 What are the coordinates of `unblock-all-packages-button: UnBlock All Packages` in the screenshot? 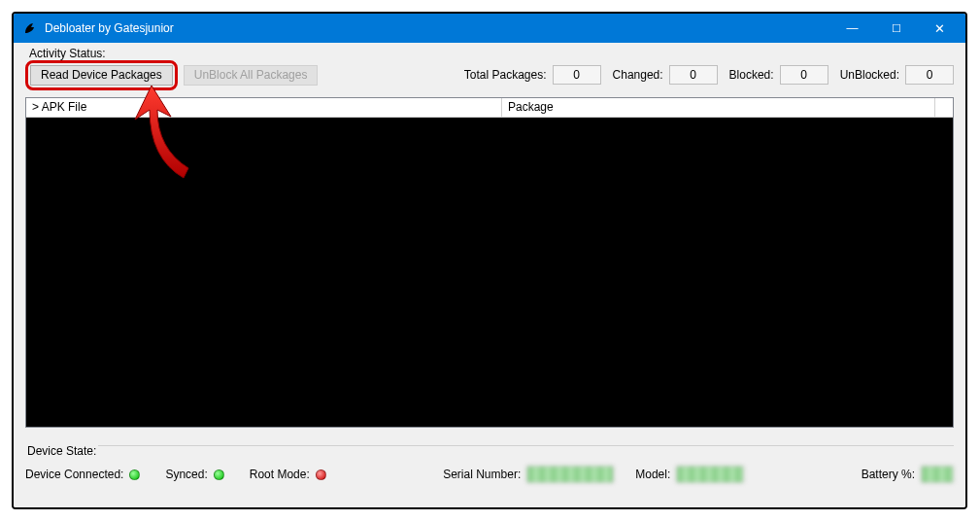 It's located at (251, 76).